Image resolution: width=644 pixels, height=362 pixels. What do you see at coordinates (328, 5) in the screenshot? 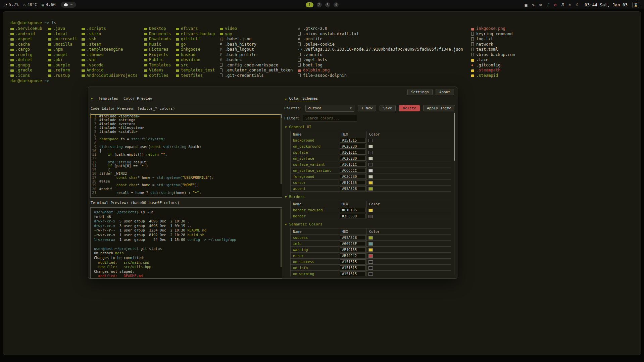
I see `workspace-3: 3` at bounding box center [328, 5].